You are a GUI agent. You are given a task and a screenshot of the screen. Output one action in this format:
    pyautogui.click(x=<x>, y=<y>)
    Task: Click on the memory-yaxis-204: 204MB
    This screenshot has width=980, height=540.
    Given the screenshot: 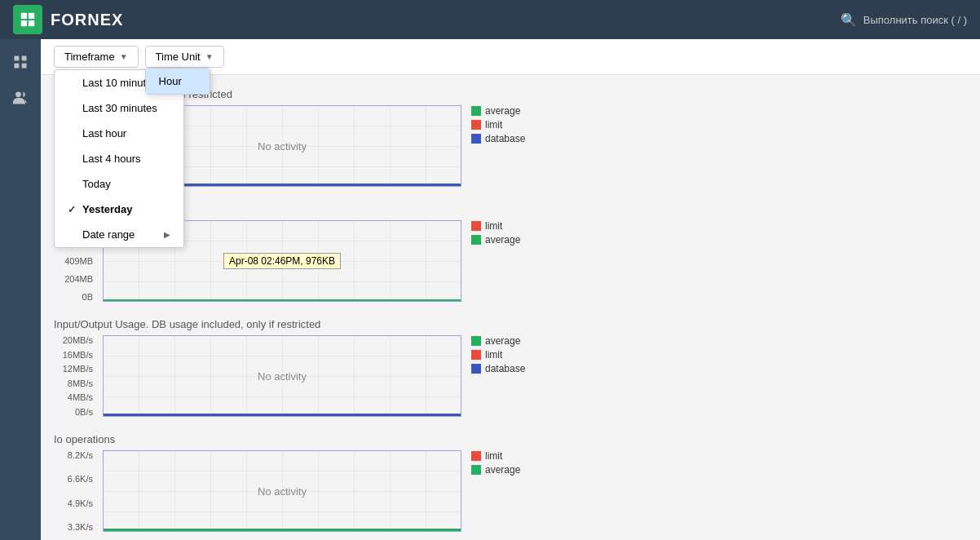 What is the action you would take?
    pyautogui.click(x=73, y=279)
    